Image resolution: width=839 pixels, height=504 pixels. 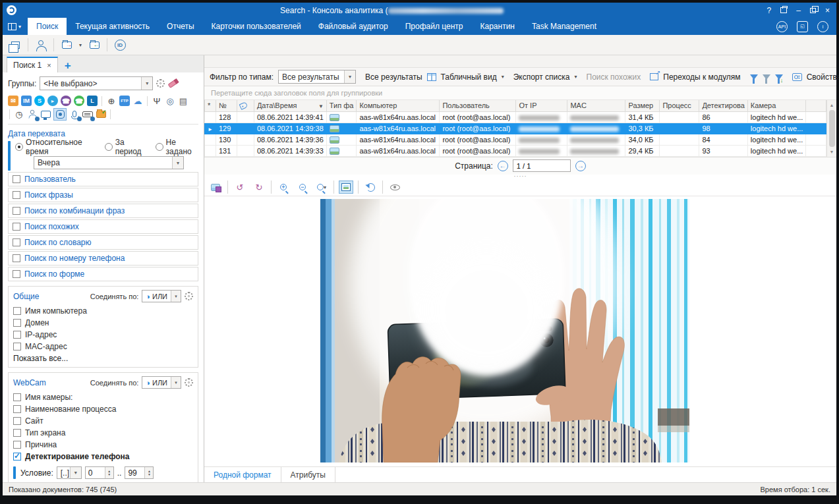 I want to click on zoom-in-button: +, so click(x=283, y=187).